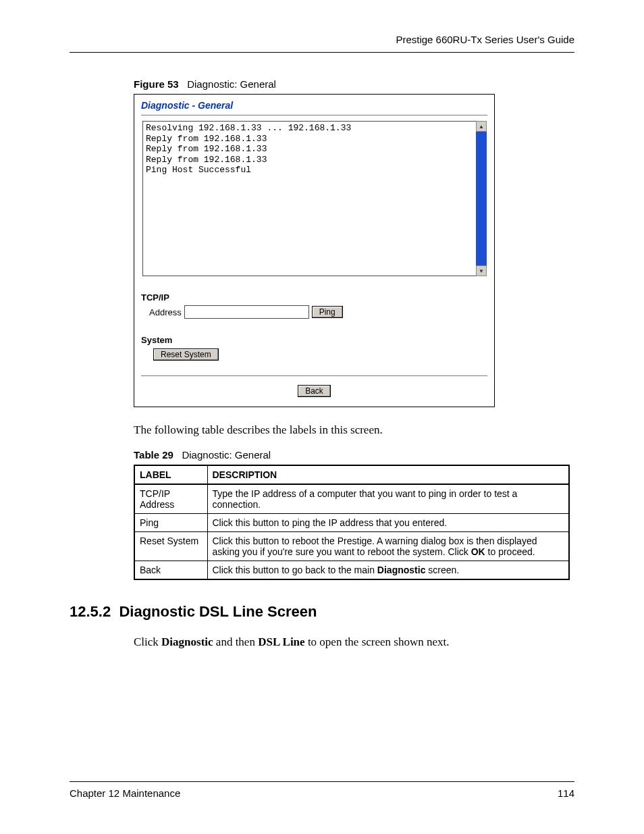 This screenshot has height=834, width=644. I want to click on table-label: Table 29, so click(154, 455).